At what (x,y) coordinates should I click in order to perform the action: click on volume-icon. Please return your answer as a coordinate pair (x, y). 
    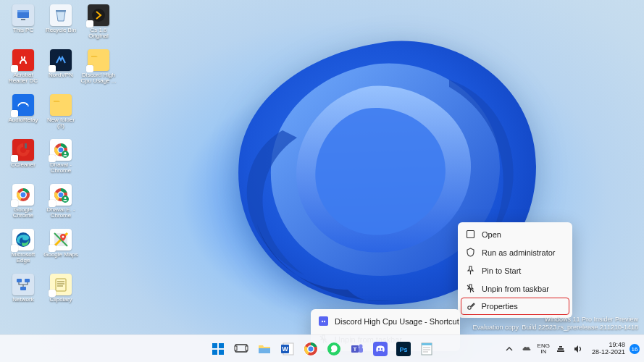
    Looking at the image, I should click on (578, 349).